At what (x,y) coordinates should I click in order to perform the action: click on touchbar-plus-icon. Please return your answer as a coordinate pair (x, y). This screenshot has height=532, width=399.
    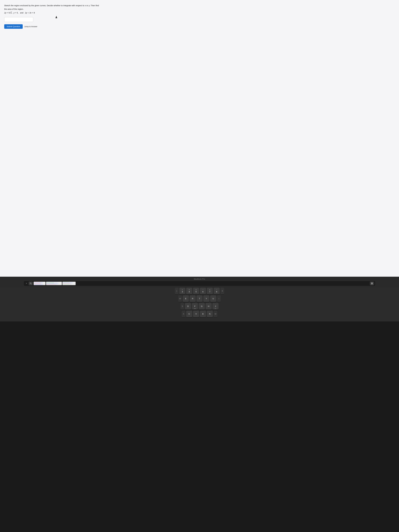
    Looking at the image, I should click on (372, 283).